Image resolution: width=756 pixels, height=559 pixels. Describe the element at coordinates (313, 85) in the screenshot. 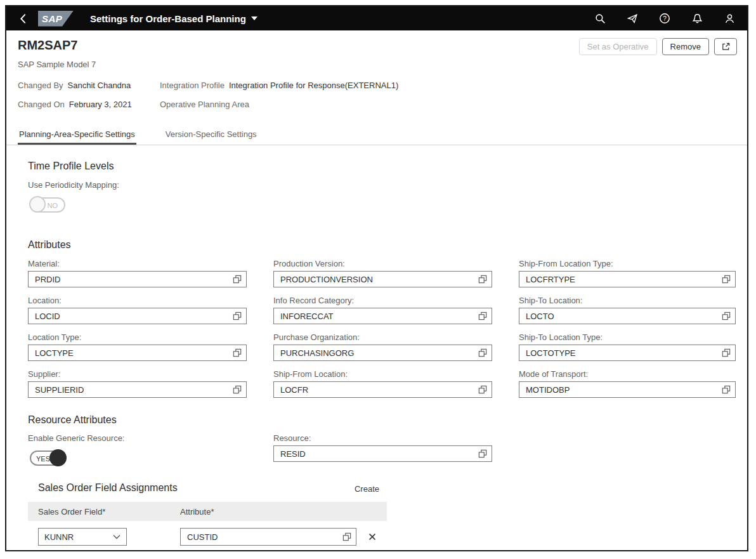

I see `integration-profile-value: Integration Profile for Response(EXTERNA…` at that location.